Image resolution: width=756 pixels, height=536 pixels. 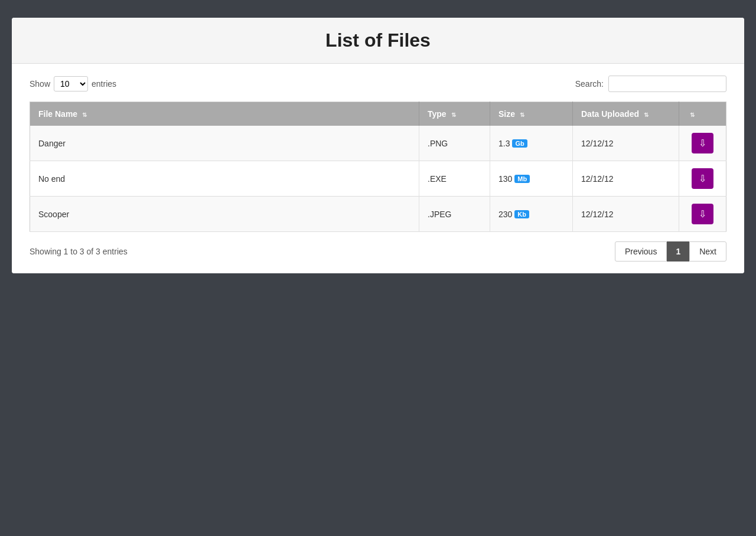 I want to click on controls-top: Show 10 25 50 100 entries Search:, so click(x=378, y=84).